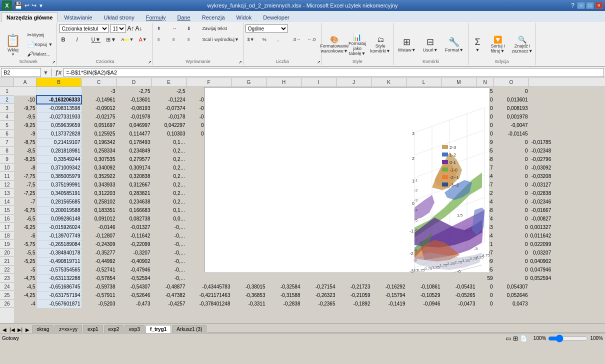 The width and height of the screenshot is (605, 364). I want to click on row-header-3: 3, so click(7, 108).